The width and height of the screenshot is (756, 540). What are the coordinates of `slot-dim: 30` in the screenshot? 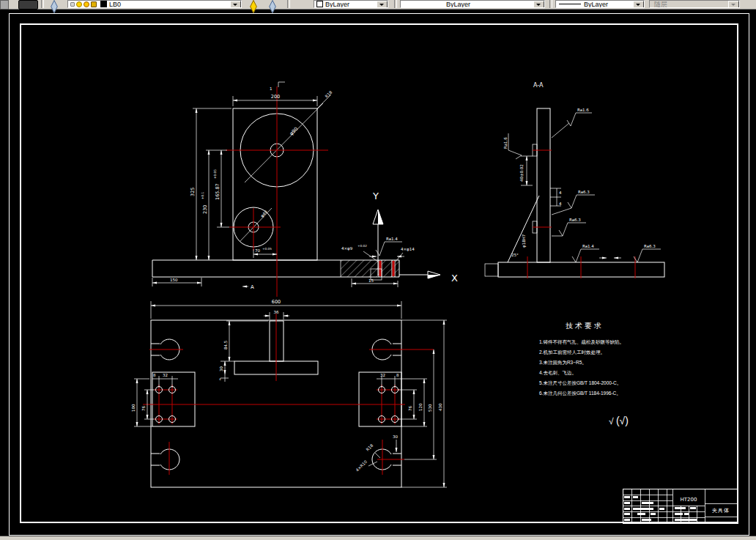 It's located at (396, 437).